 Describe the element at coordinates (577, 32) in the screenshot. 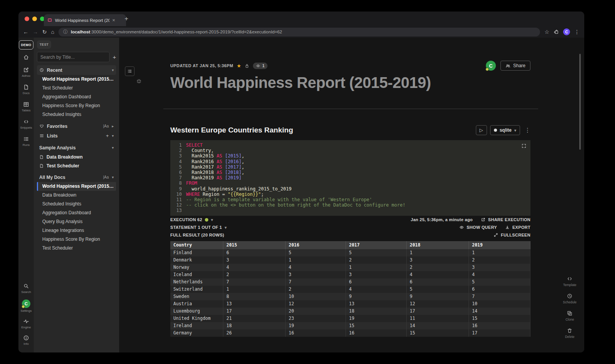

I see `browser-menu-kebab-icon: ⋮` at that location.